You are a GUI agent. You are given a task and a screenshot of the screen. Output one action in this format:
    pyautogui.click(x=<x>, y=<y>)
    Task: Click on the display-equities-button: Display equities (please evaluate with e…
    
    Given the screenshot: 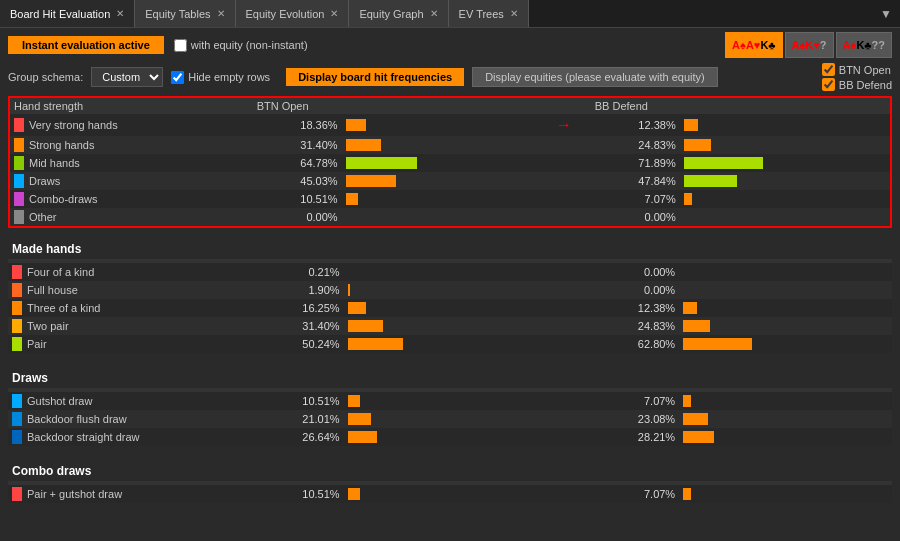 What is the action you would take?
    pyautogui.click(x=595, y=77)
    